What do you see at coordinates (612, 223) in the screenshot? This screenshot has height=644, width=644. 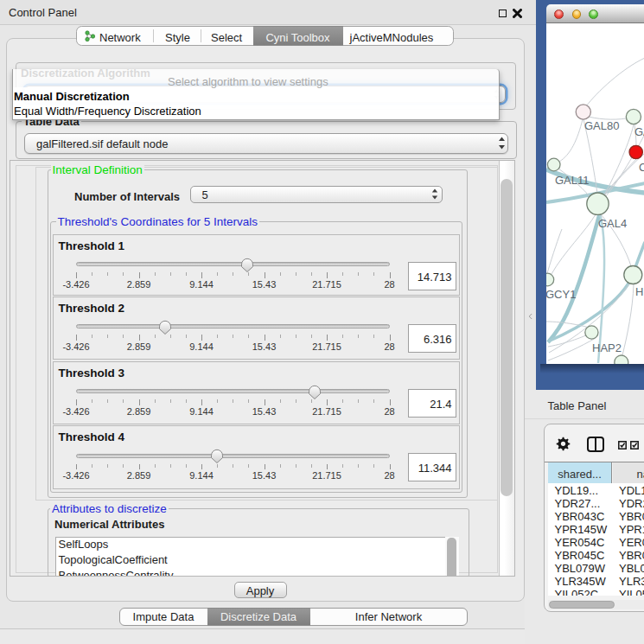 I see `svg-text: GAL4` at bounding box center [612, 223].